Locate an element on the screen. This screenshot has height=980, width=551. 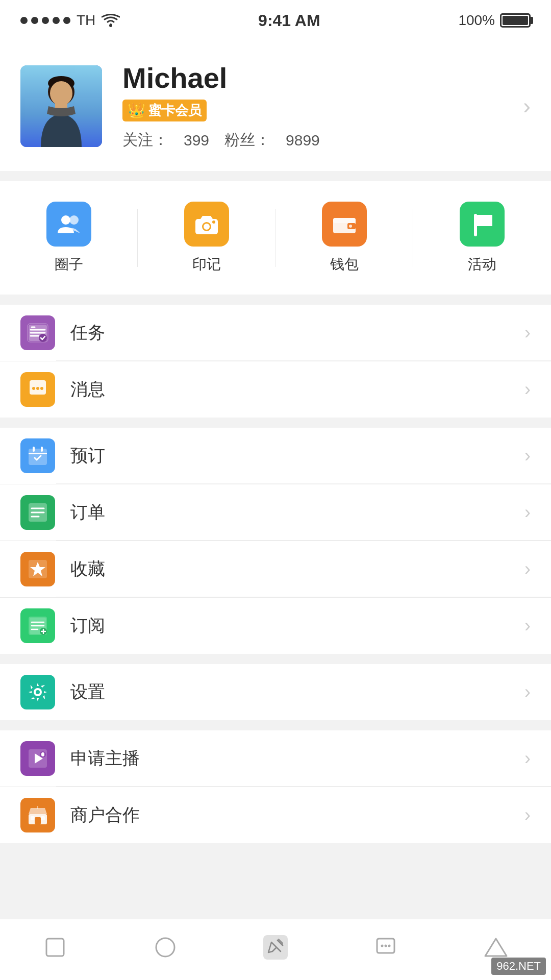
tab-item-post is located at coordinates (276, 947).